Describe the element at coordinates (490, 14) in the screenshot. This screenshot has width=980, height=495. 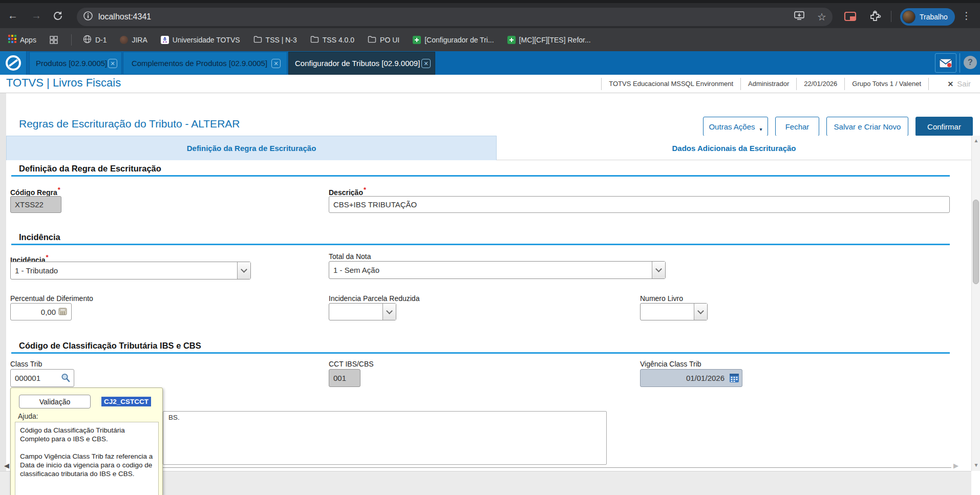
I see `browser-toolbar: ← → localhost:4341 ☆ Trabalho ⋮` at that location.